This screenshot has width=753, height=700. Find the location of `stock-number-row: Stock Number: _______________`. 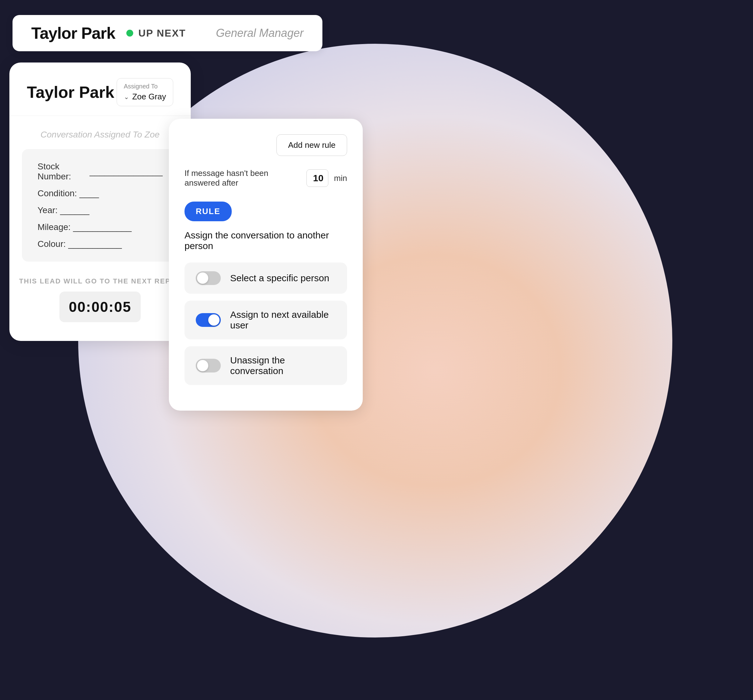

stock-number-row: Stock Number: _______________ is located at coordinates (100, 172).